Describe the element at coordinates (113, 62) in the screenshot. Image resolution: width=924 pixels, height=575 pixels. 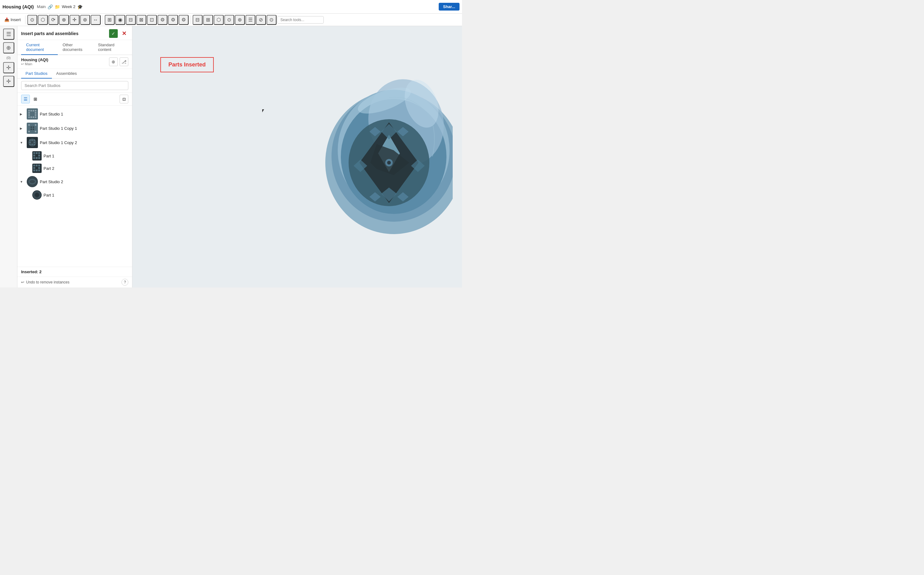
I see `add-to-doc-button: ⊕` at that location.